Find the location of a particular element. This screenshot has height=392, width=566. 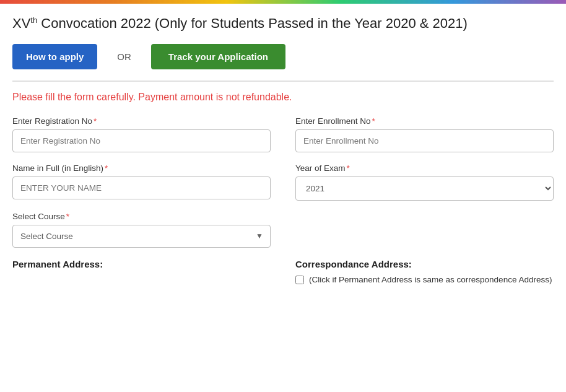

same-address-checkbox is located at coordinates (300, 280).